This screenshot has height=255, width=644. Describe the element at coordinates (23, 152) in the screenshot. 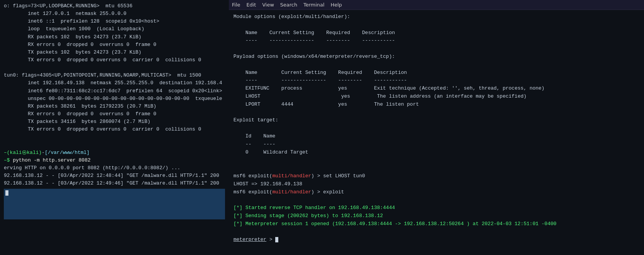

I see `prompt-kali: –(kali㉿kali)` at that location.